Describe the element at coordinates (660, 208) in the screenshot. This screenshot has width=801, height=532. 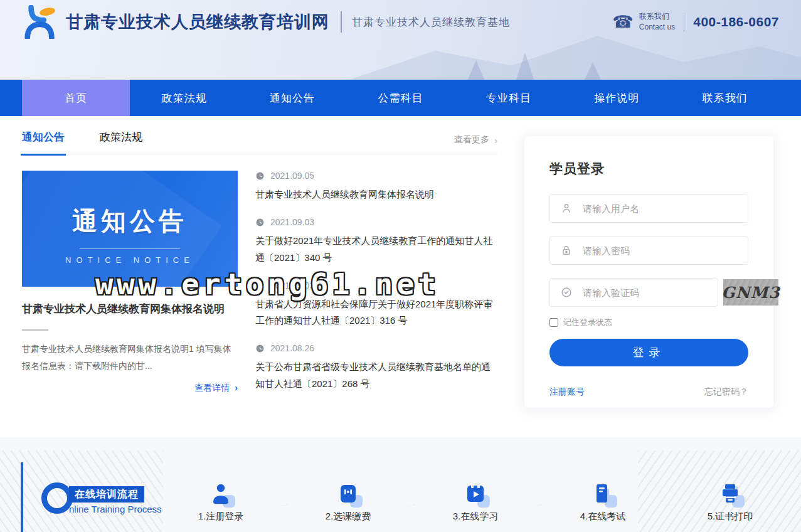
I see `username-input` at that location.